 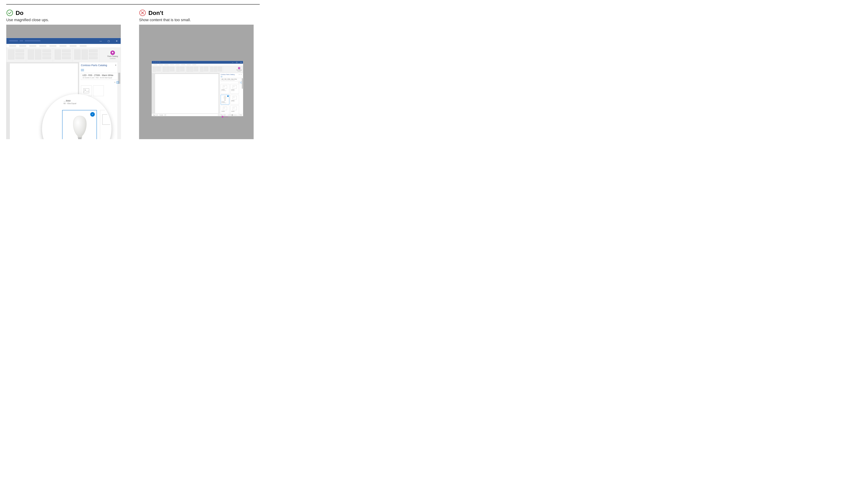 What do you see at coordinates (115, 82) in the screenshot?
I see `list-view-button: ≡` at bounding box center [115, 82].